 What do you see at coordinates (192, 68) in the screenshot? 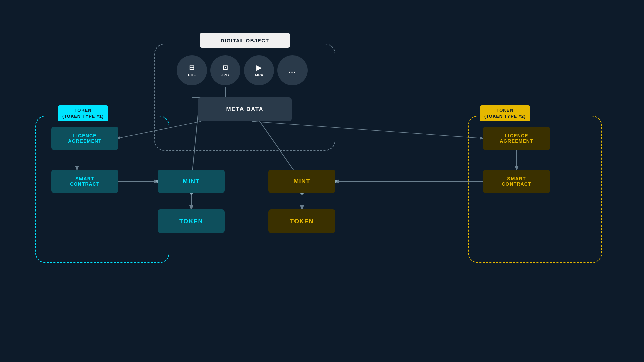
I see `pdf-icon: ⊟` at bounding box center [192, 68].